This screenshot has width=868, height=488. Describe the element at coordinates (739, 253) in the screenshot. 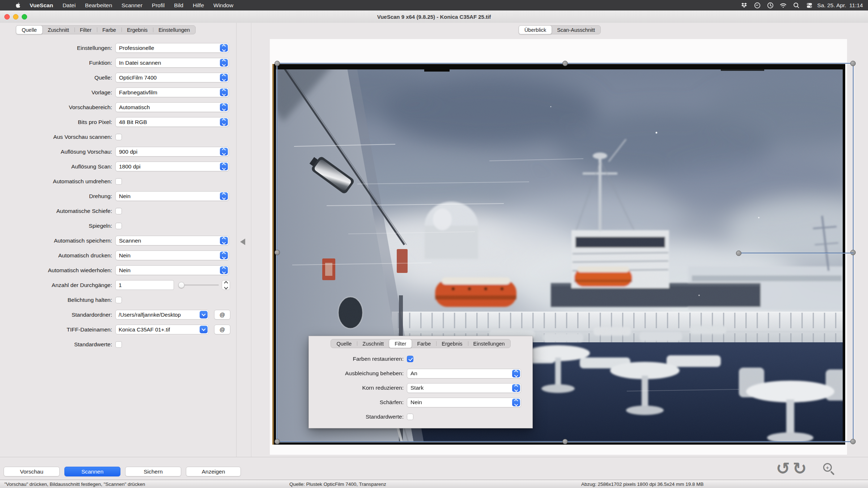

I see `crop-inner-handle` at that location.